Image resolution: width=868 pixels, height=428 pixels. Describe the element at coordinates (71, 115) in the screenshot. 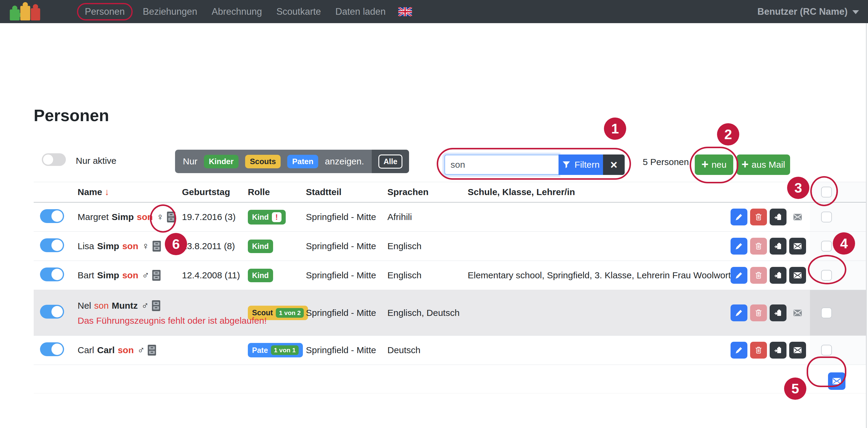

I see `page-title: Personen` at that location.